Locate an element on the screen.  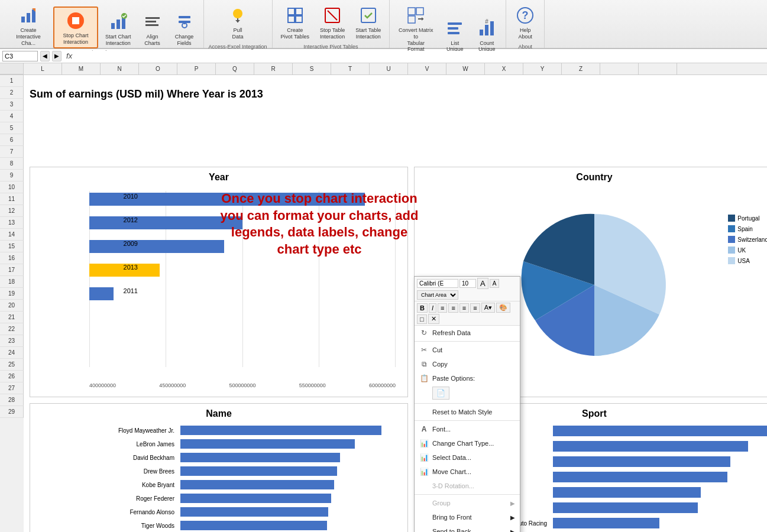
ctx-align-center-button: ≡ is located at coordinates (453, 308).